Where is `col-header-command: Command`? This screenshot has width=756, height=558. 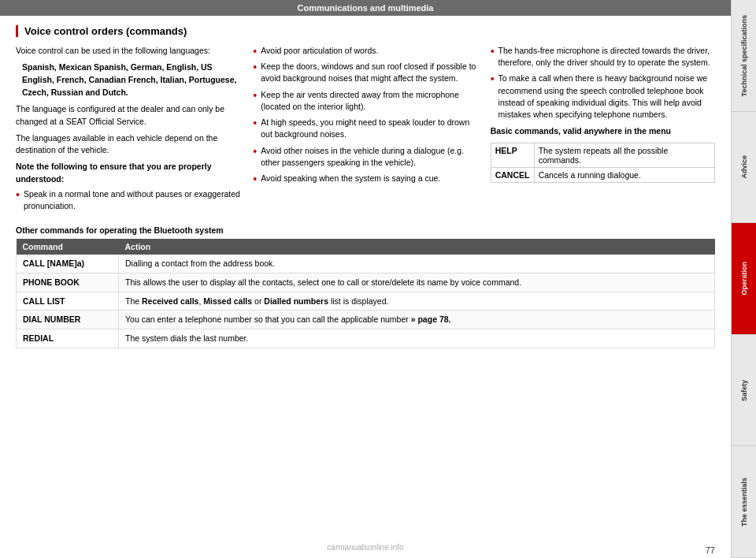 col-header-command: Command is located at coordinates (68, 247).